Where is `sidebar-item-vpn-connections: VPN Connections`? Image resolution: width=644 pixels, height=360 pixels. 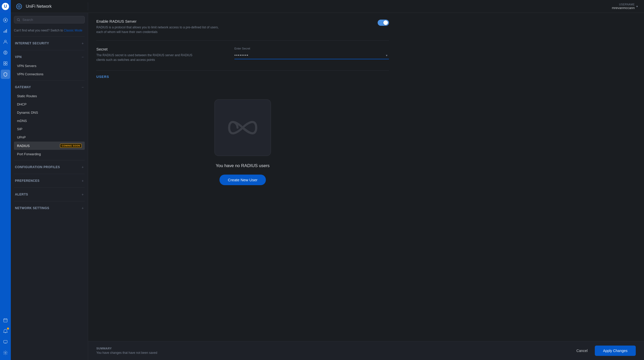
sidebar-item-vpn-connections: VPN Connections is located at coordinates (49, 74).